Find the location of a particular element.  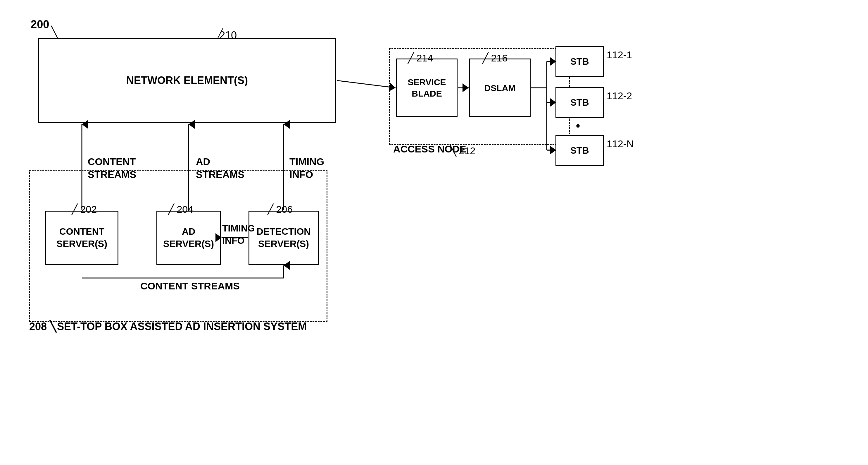

label-202: ╱ 202 is located at coordinates (84, 209).